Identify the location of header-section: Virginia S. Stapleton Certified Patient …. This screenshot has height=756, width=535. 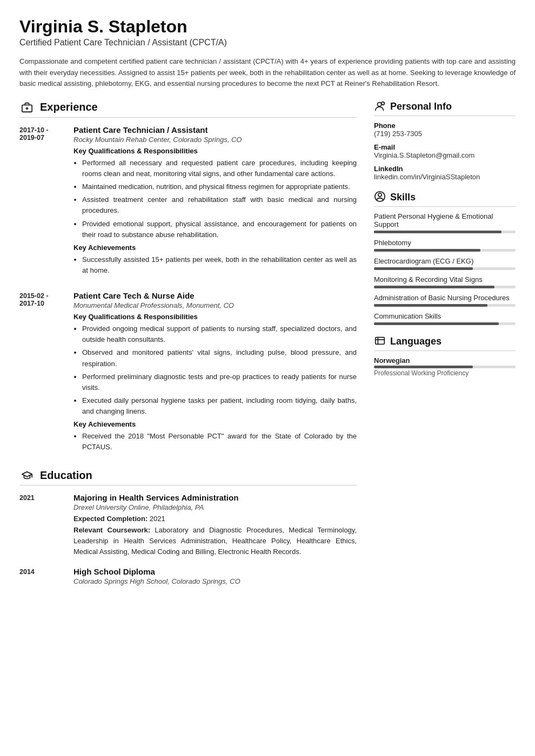
(268, 32).